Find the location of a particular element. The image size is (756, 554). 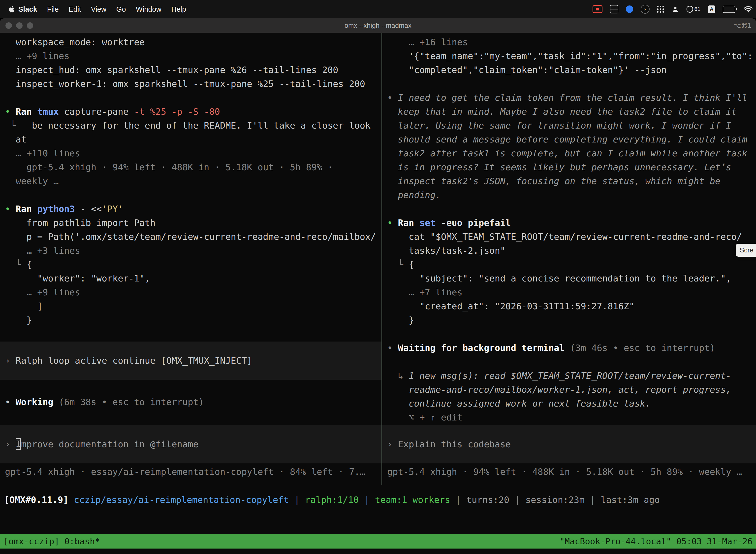

apple-menu-icon is located at coordinates (11, 9).